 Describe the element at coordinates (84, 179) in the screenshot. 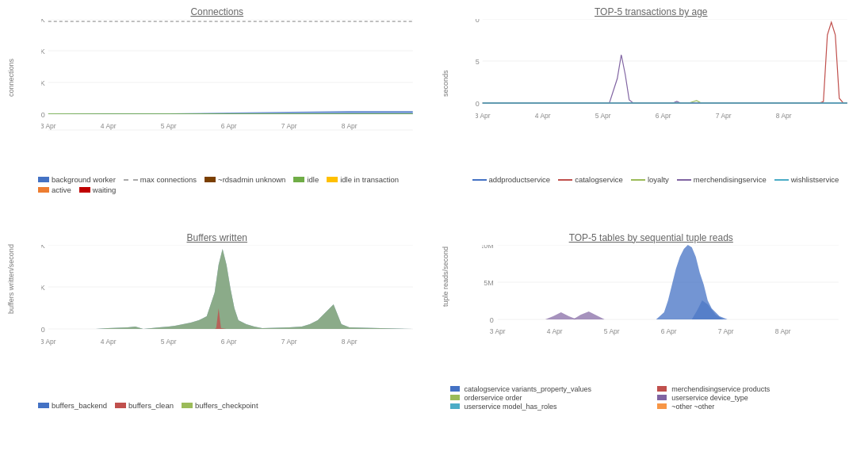

I see `legend-label: background worker` at that location.